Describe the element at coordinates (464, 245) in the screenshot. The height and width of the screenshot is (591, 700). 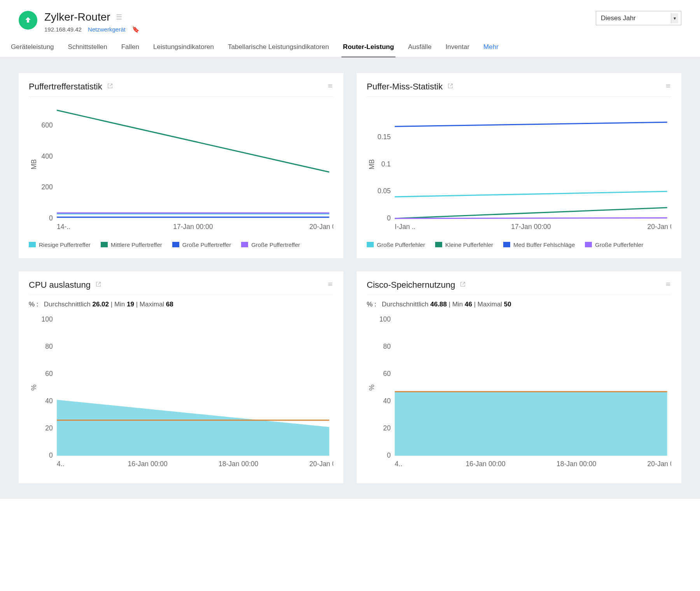
I see `legend-item: Kleine Pufferfehler` at that location.